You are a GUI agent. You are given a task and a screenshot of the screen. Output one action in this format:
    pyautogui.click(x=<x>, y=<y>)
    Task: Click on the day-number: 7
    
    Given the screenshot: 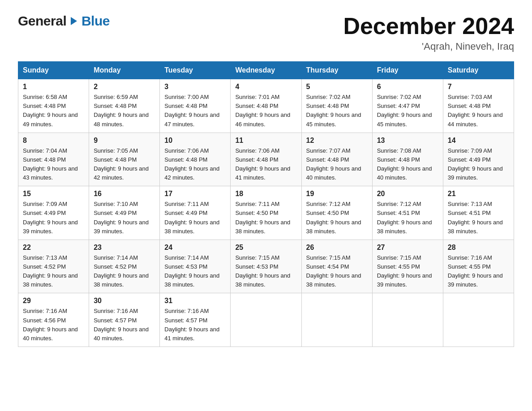 What is the action you would take?
    pyautogui.click(x=478, y=87)
    